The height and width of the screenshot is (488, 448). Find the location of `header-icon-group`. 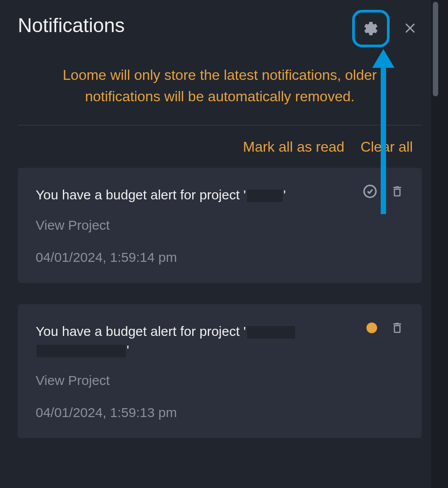

header-icon-group is located at coordinates (387, 29).